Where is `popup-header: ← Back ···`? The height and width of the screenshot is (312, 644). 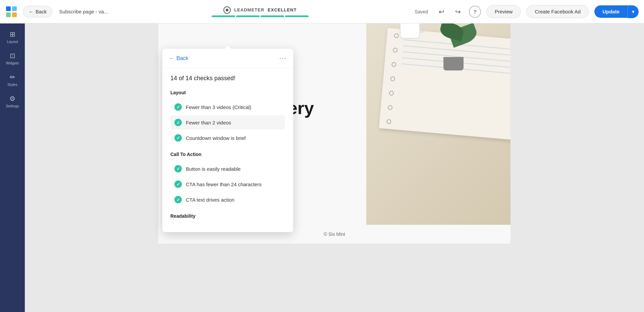 popup-header: ← Back ··· is located at coordinates (228, 58).